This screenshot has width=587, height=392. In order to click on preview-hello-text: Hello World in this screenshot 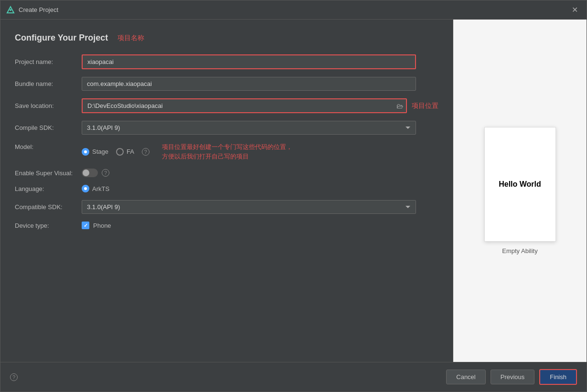, I will do `click(520, 184)`.